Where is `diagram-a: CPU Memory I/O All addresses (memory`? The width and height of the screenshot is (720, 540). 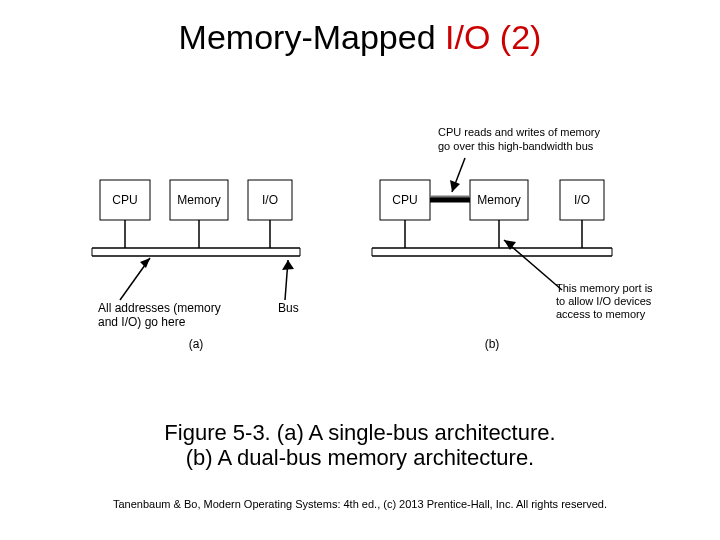
diagram-a: CPU Memory I/O All addresses (memory is located at coordinates (196, 266).